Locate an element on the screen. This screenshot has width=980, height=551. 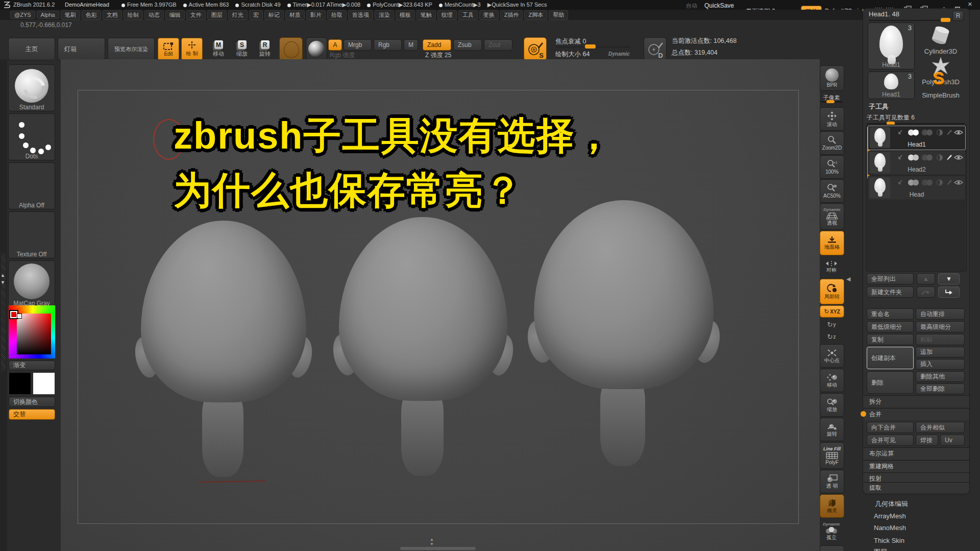
panel-collapse-icon: ◀ is located at coordinates (848, 279).